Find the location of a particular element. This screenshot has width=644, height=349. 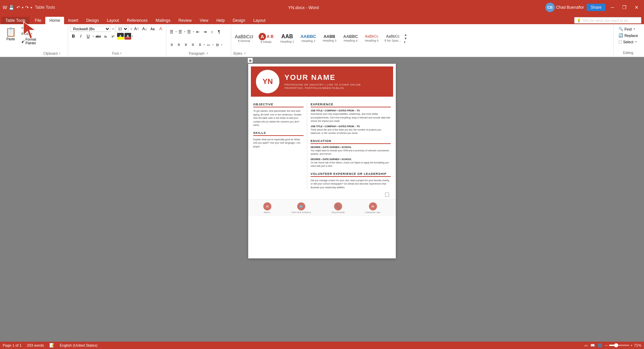

quick-access-toolbar: W 💾 ↶ ▾ ↷ ▾ is located at coordinates (17, 7).